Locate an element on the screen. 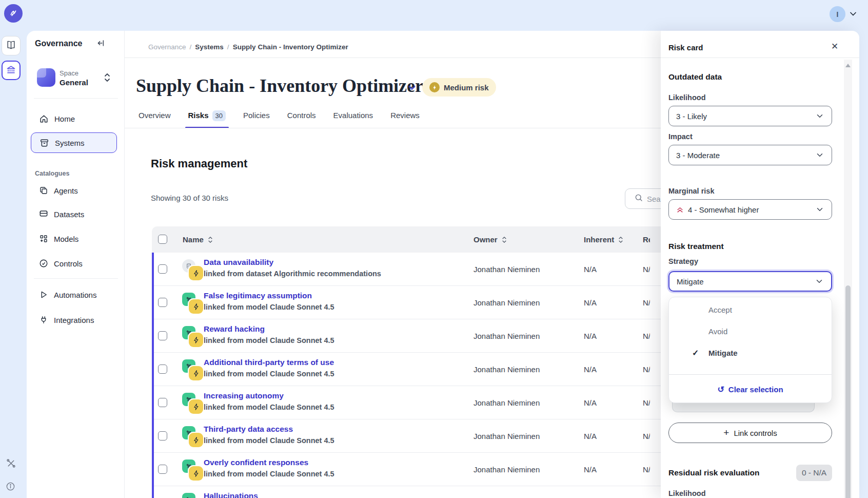 Image resolution: width=868 pixels, height=498 pixels. sidebar-item-label: Agents is located at coordinates (66, 191).